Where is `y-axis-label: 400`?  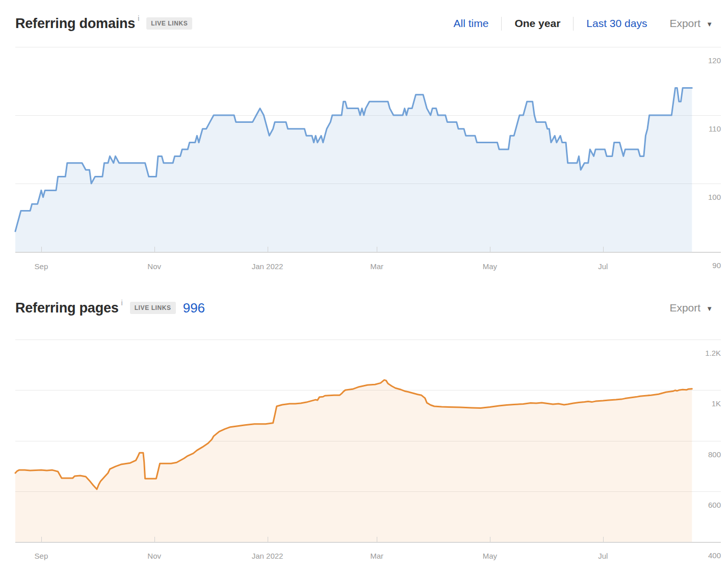
y-axis-label: 400 is located at coordinates (715, 556).